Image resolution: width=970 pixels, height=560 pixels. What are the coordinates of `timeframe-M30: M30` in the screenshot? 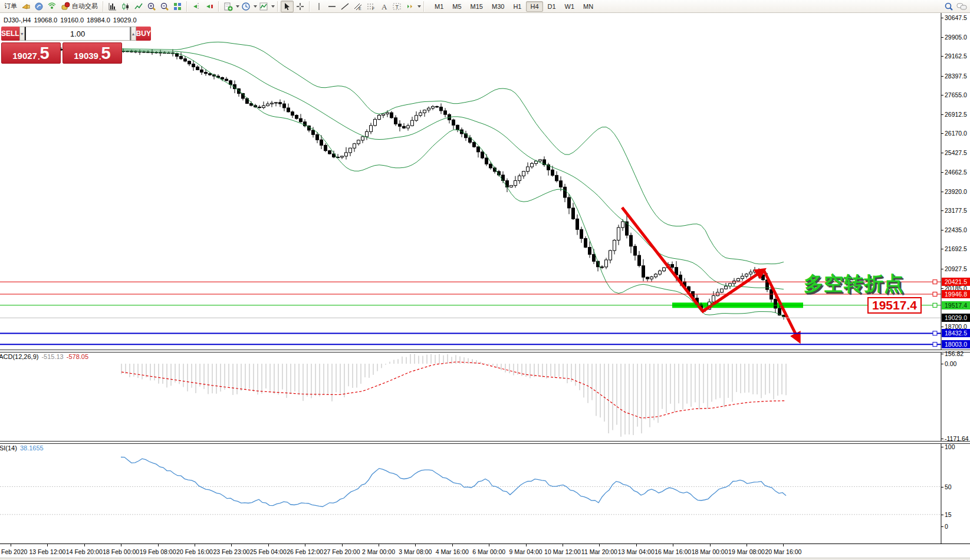 It's located at (498, 6).